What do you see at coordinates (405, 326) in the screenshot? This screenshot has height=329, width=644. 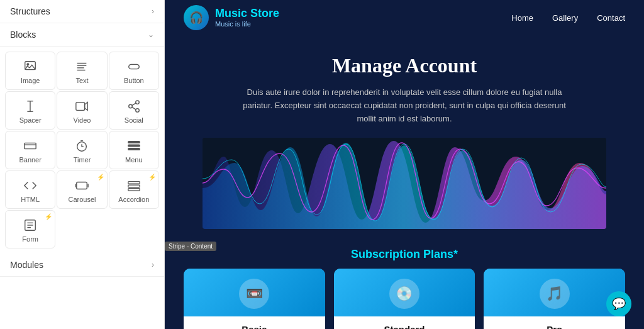 I see `plan-standard-name: Standard` at bounding box center [405, 326].